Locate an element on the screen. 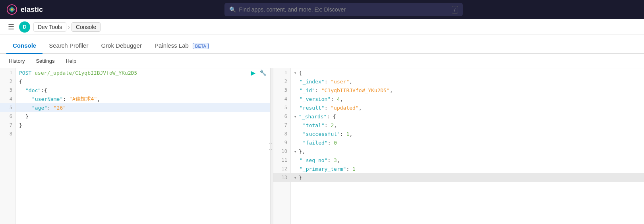 The width and height of the screenshot is (644, 224). collapse-icon-10: ▾ is located at coordinates (296, 152).